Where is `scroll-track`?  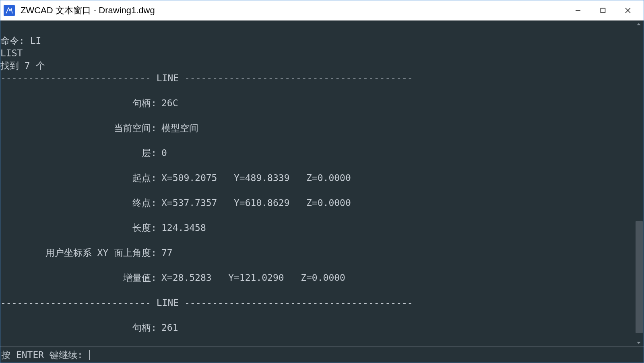
scroll-track is located at coordinates (639, 184).